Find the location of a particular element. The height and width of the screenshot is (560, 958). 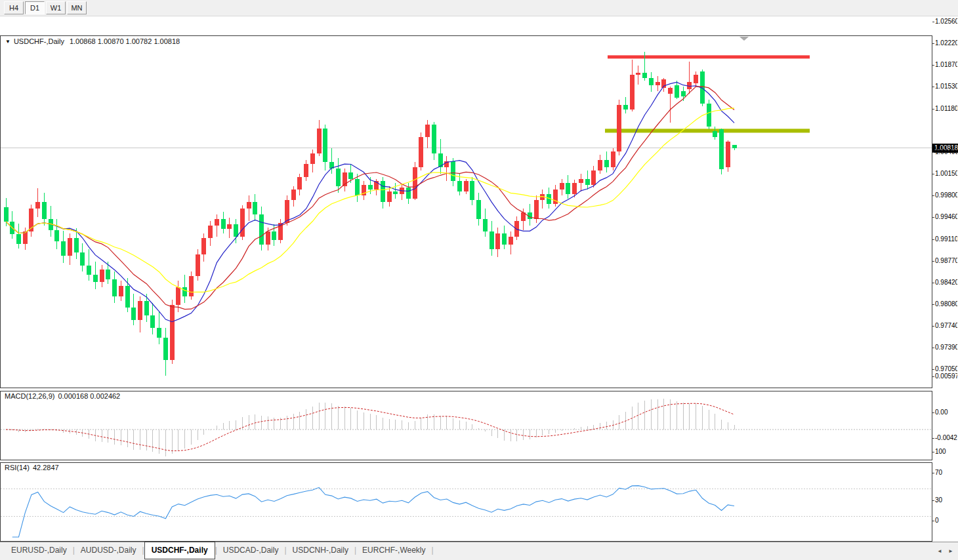

timeframe-toolbar: H4D1W1MN is located at coordinates (479, 8).